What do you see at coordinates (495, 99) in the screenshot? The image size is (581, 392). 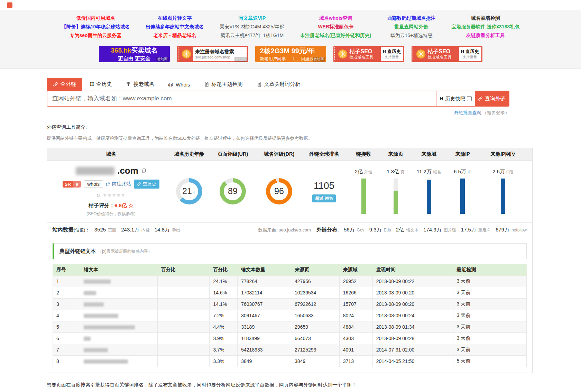 I see `button-label: 查询外链` at bounding box center [495, 99].